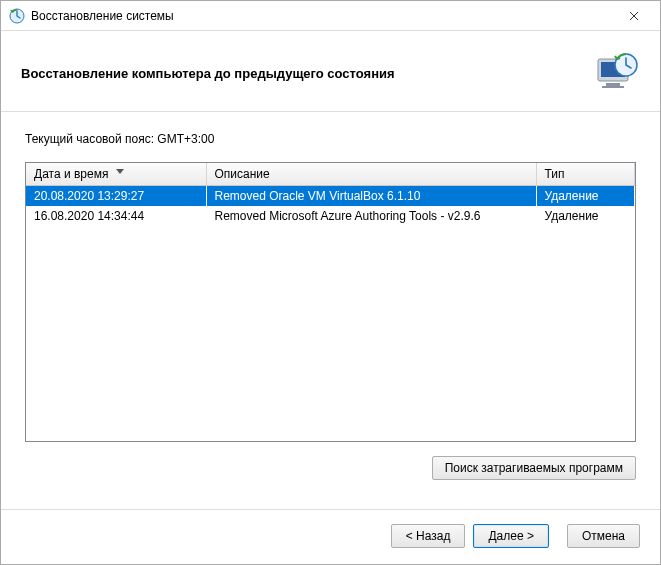 The width and height of the screenshot is (661, 565). What do you see at coordinates (371, 216) in the screenshot?
I see `cell-description: Removed Microsoft Azure Authoring Tools …` at bounding box center [371, 216].